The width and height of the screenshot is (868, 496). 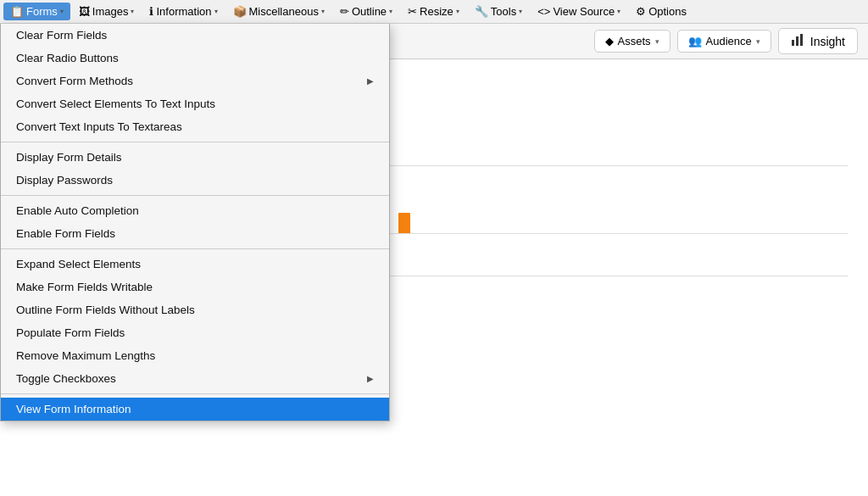 I want to click on dropdown-item-convert-form-methods: Convert Form Methods▶, so click(x=195, y=81).